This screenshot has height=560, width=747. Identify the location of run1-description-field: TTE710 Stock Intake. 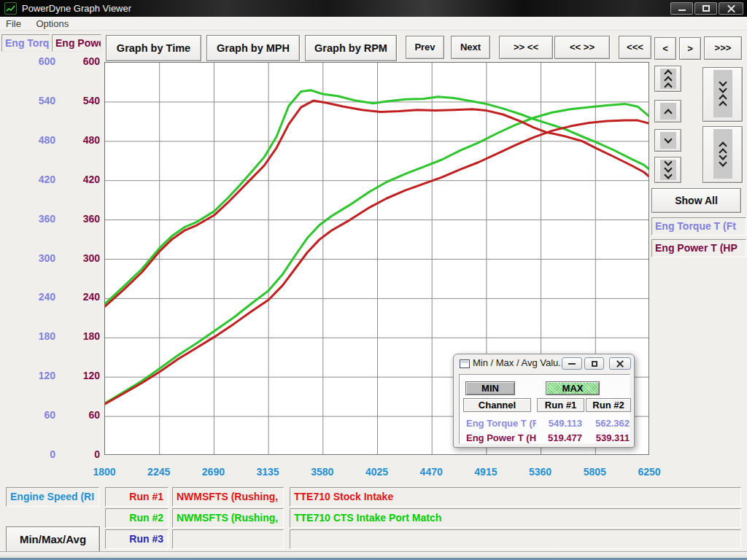
(515, 497).